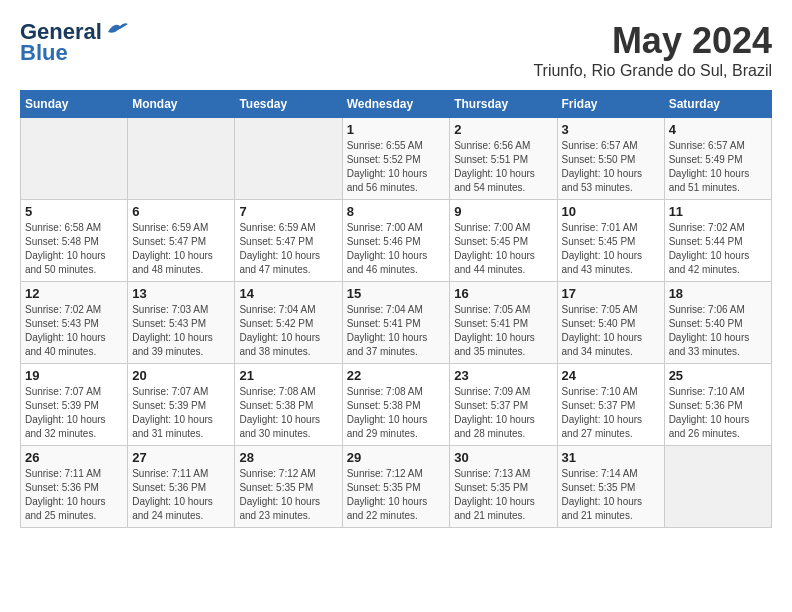 Image resolution: width=792 pixels, height=612 pixels. I want to click on day-number: 26, so click(74, 458).